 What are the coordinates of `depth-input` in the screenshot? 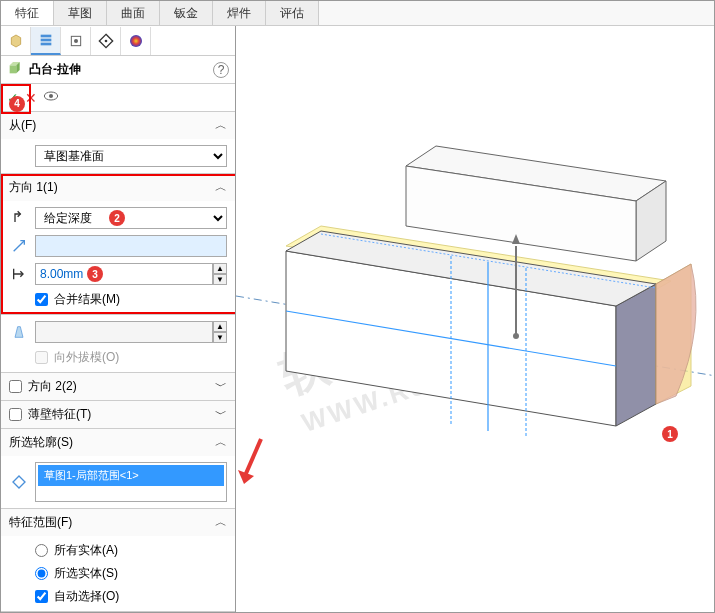 It's located at (124, 274).